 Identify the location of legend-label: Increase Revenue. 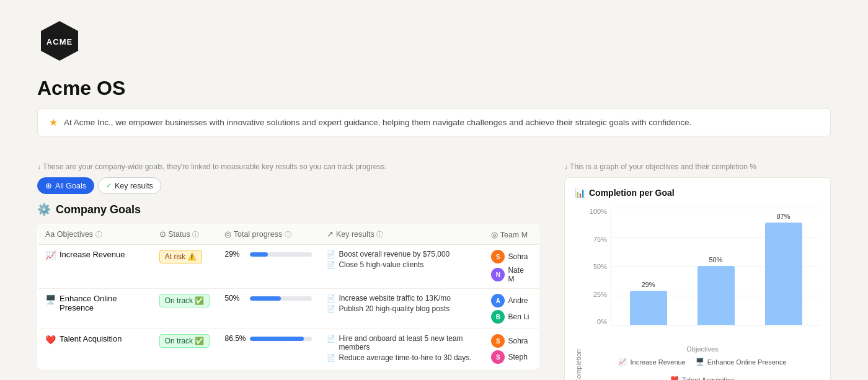
(657, 362).